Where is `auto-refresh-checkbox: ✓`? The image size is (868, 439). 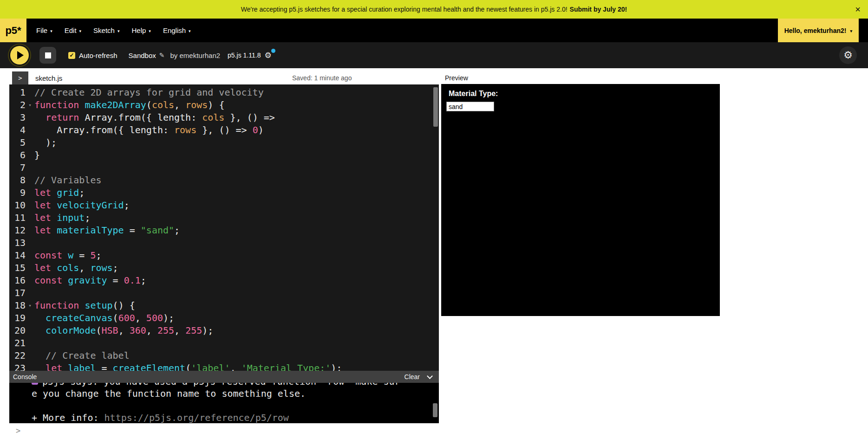 auto-refresh-checkbox: ✓ is located at coordinates (72, 56).